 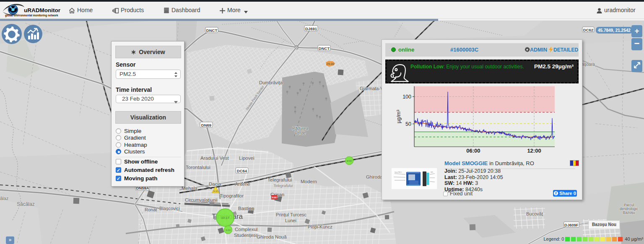 What do you see at coordinates (247, 158) in the screenshot?
I see `svg-text: Lipovei` at bounding box center [247, 158].